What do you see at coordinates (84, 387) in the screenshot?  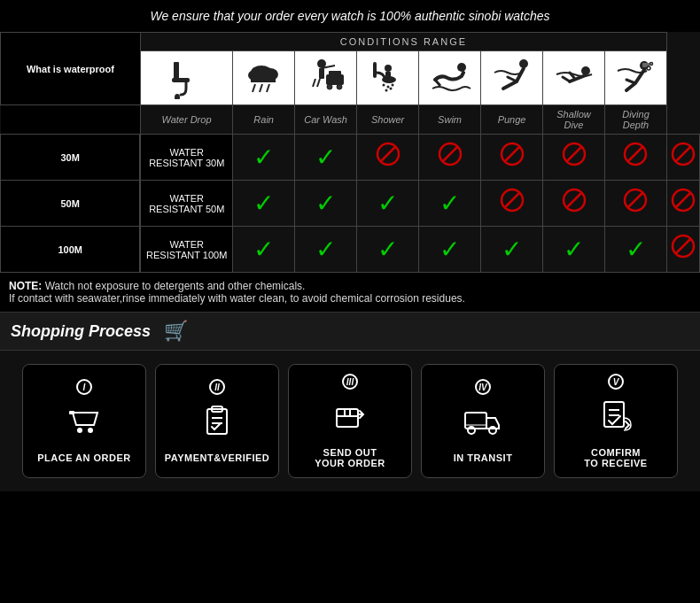 I see `step-roman-0: I` at bounding box center [84, 387].